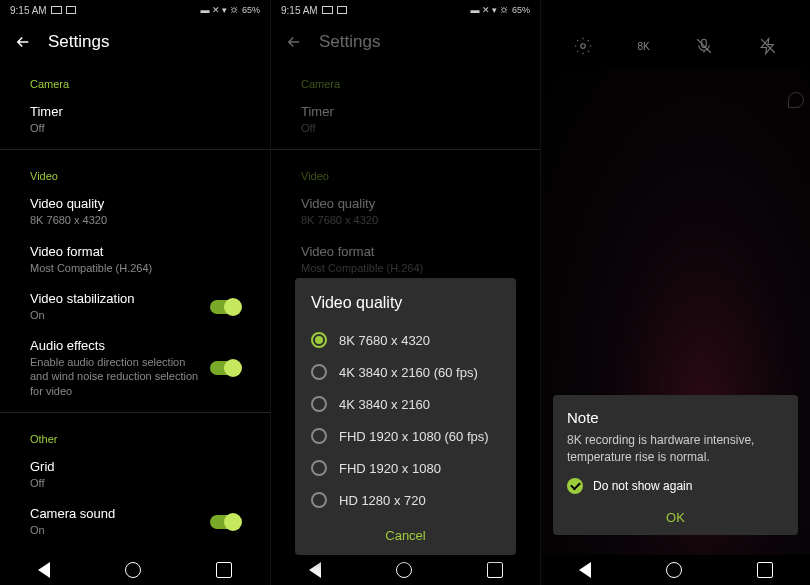  Describe the element at coordinates (676, 449) in the screenshot. I see `note-body: 8K recording is hardware intensive, temp…` at that location.